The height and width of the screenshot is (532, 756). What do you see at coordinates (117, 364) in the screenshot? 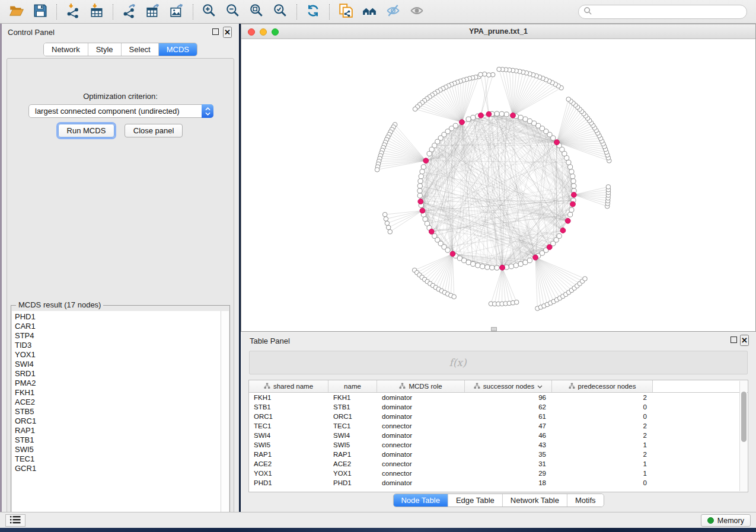
I see `mcds-result-item: SWI4` at bounding box center [117, 364].